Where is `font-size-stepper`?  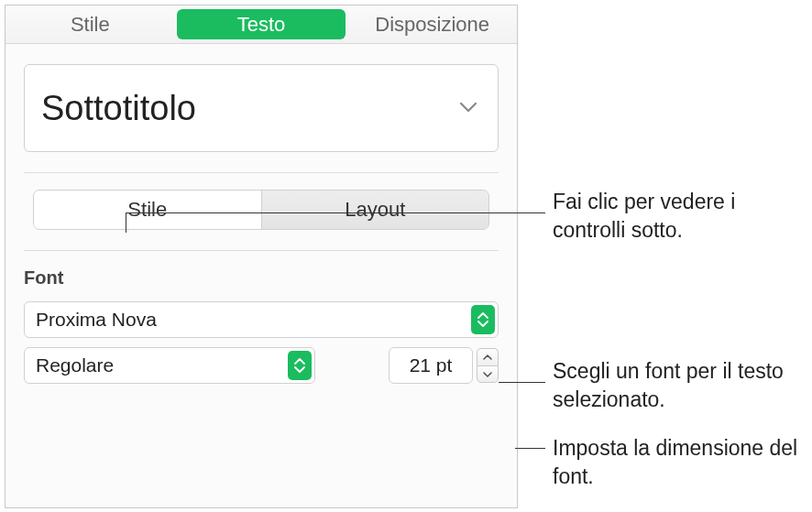 font-size-stepper is located at coordinates (488, 365).